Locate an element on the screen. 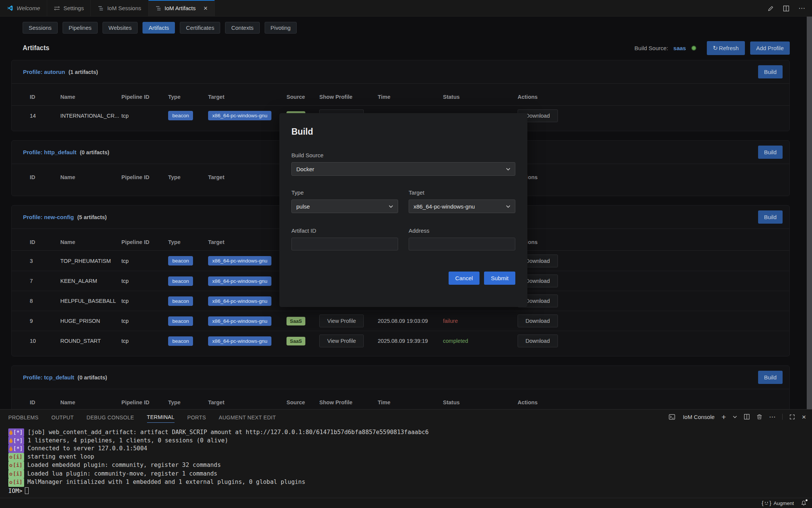  kill-terminal-trash-icon is located at coordinates (759, 417).